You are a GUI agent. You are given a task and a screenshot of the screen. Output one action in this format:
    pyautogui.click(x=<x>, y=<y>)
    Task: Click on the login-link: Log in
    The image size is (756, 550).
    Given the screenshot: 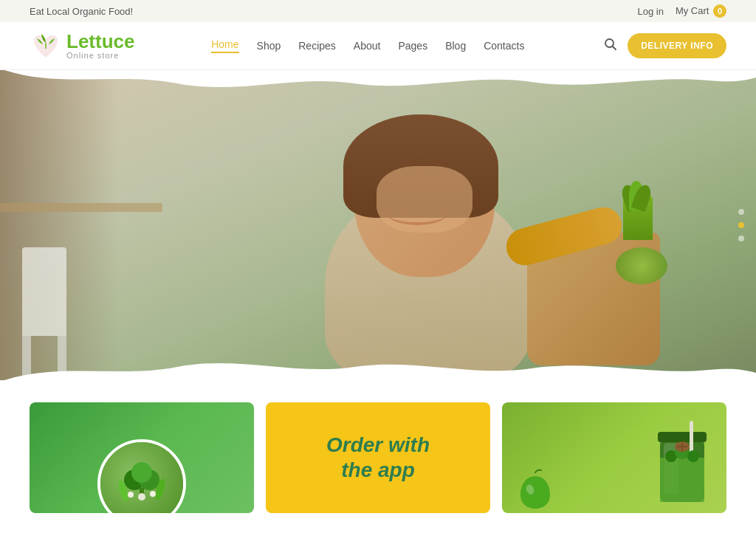 What is the action you would take?
    pyautogui.click(x=650, y=12)
    